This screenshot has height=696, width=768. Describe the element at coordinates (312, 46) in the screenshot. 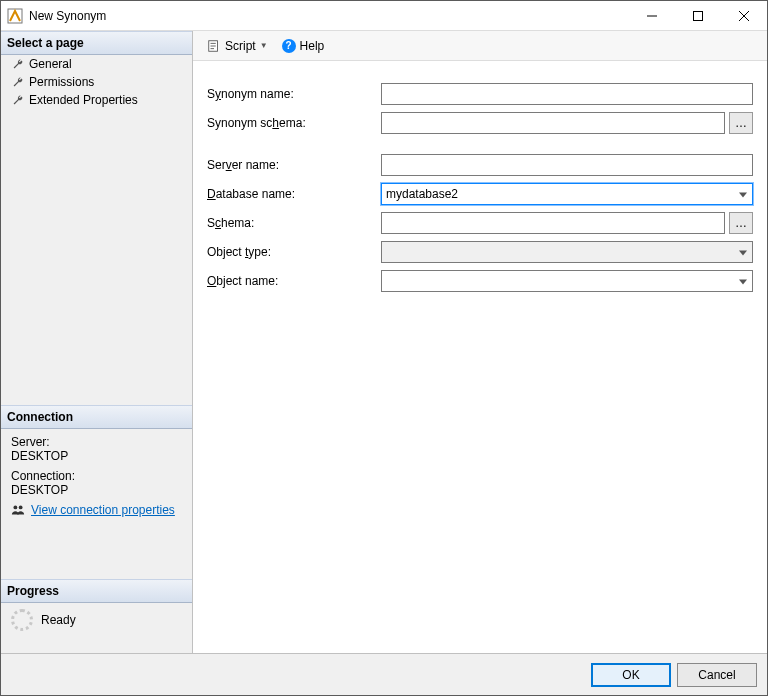

I see `help-label: Help` at that location.